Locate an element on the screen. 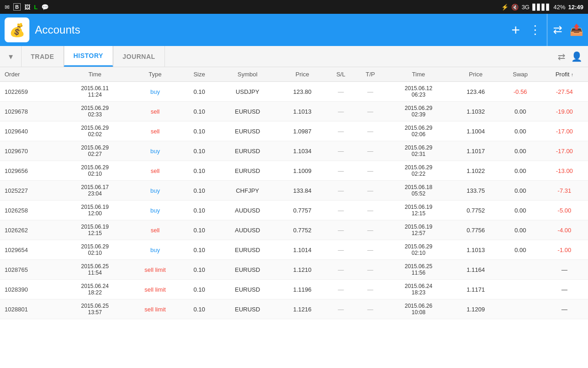  cell-open-price: 0.7757 is located at coordinates (302, 211).